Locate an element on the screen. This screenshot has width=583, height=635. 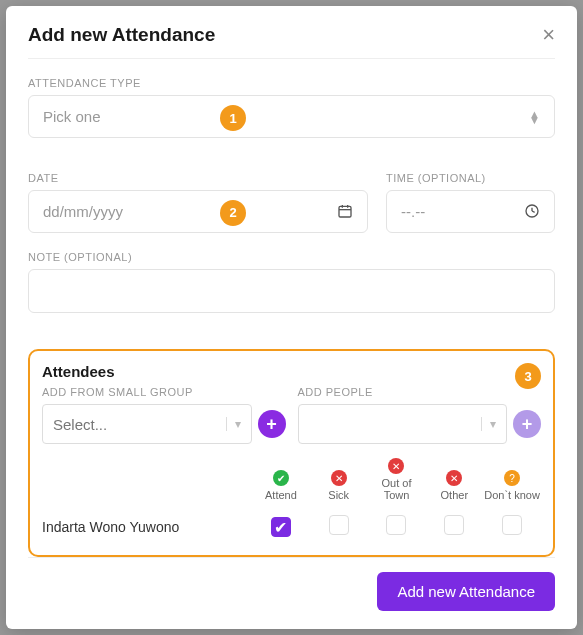
add-people-label: ADD PEOPLE is located at coordinates (420, 392).